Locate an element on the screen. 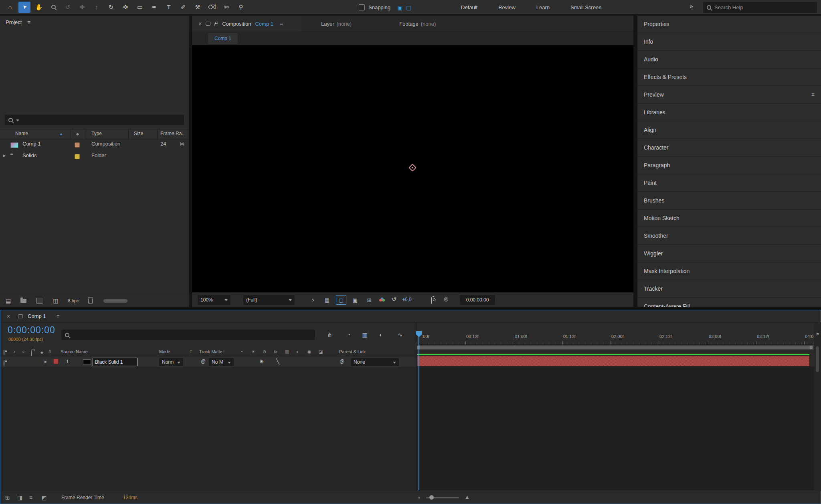 The image size is (821, 504). label-column-icon: ◆ is located at coordinates (78, 134).